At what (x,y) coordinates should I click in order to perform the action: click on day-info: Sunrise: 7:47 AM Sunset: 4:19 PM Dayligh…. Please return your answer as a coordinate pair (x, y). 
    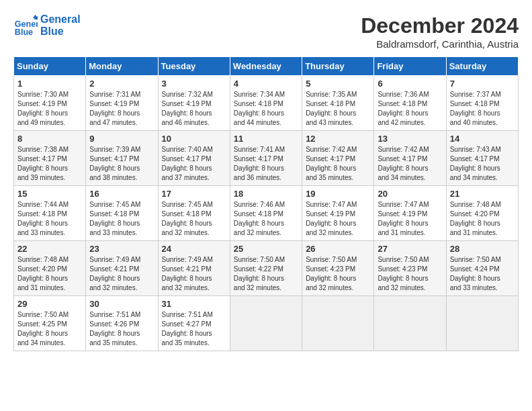
    Looking at the image, I should click on (410, 219).